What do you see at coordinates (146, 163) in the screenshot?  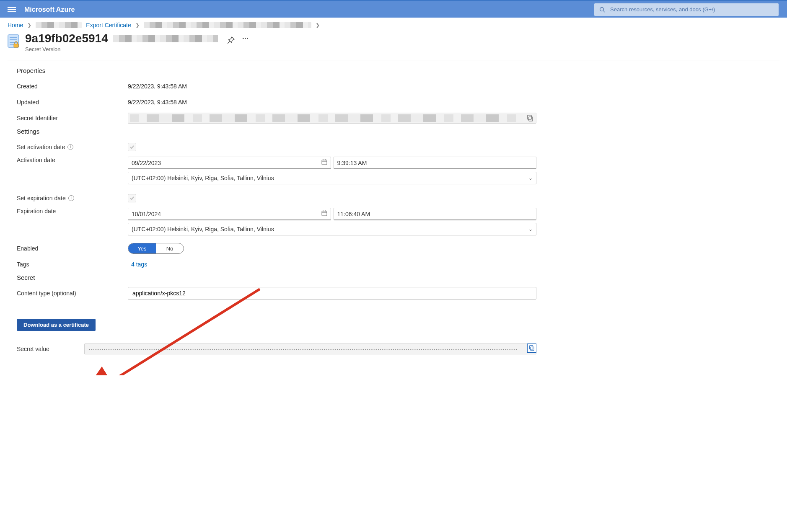 I see `activation-date-value: 09/22/2023` at bounding box center [146, 163].